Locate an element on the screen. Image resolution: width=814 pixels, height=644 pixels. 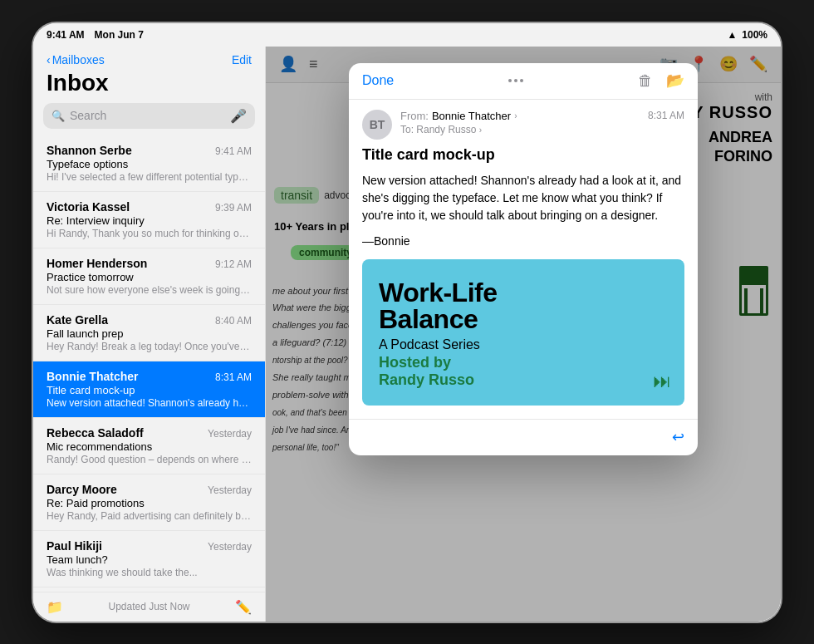
inbox-title: Inbox is located at coordinates (150, 86).